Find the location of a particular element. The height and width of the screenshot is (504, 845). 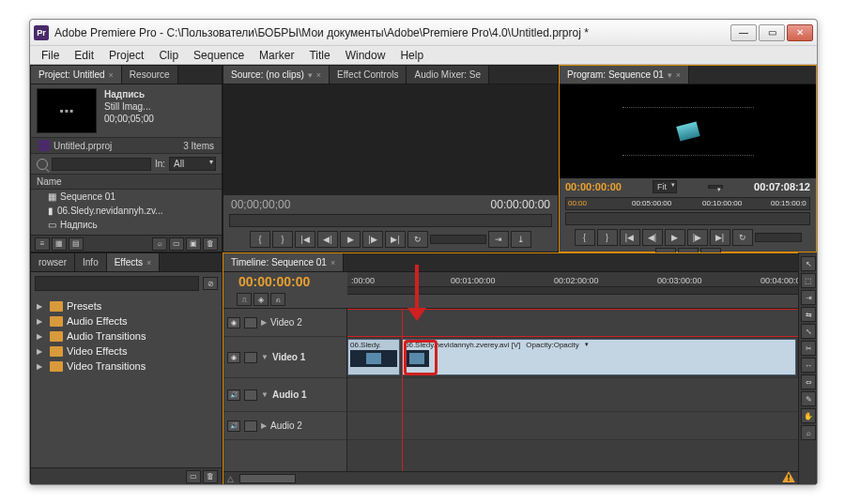

razor-tool: ✂ is located at coordinates (808, 348).